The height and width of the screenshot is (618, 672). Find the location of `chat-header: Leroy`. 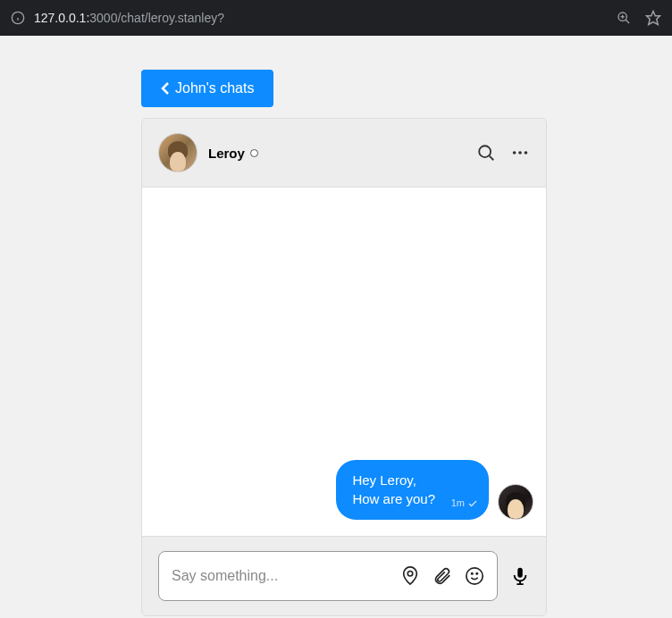

chat-header: Leroy is located at coordinates (344, 154).